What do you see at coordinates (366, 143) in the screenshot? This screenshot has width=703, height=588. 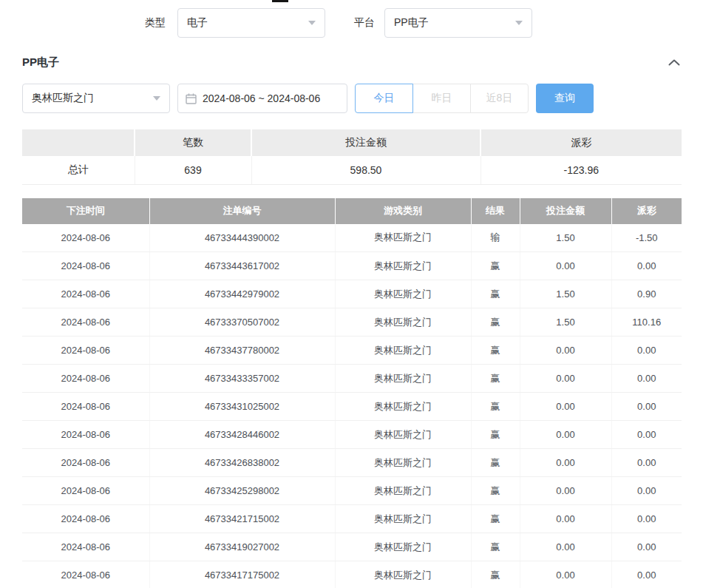 I see `summary-header-bet-amount: 投注金额` at bounding box center [366, 143].